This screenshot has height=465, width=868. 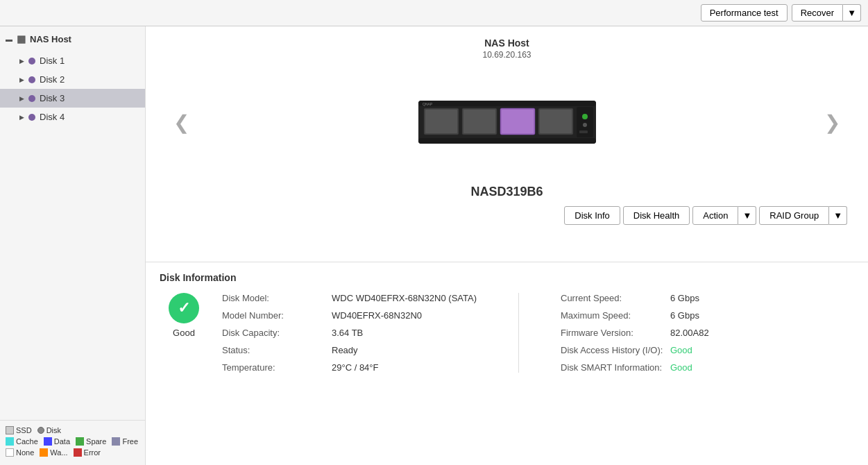 I want to click on info-columns: Disk Model: WDC WD40EFRX-68N32N0 (SATA) …, so click(x=538, y=333).